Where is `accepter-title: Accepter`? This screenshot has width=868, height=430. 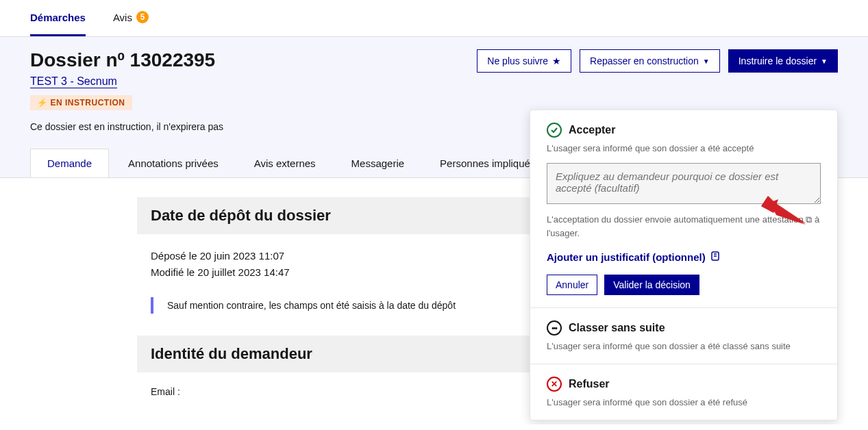 accepter-title: Accepter is located at coordinates (592, 130).